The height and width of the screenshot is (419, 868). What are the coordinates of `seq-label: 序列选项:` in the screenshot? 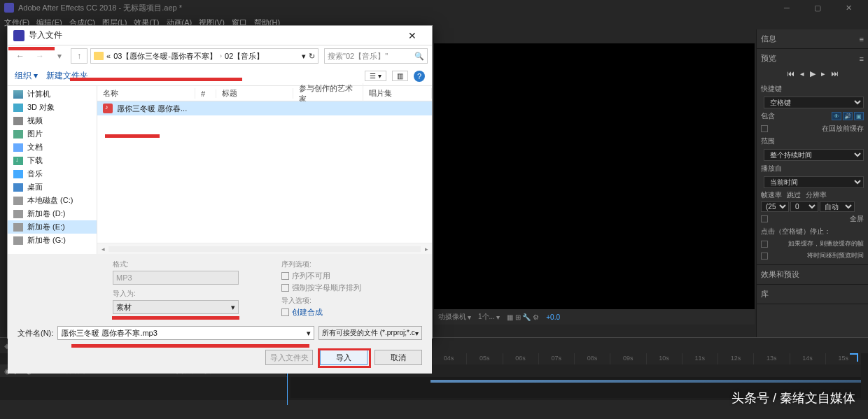 It's located at (351, 264).